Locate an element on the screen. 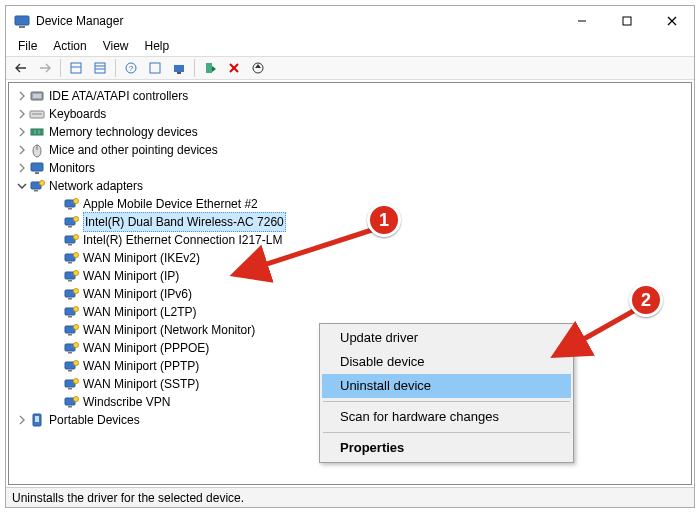  tree-device: WAN Miniport (L2TP) is located at coordinates (350, 312).